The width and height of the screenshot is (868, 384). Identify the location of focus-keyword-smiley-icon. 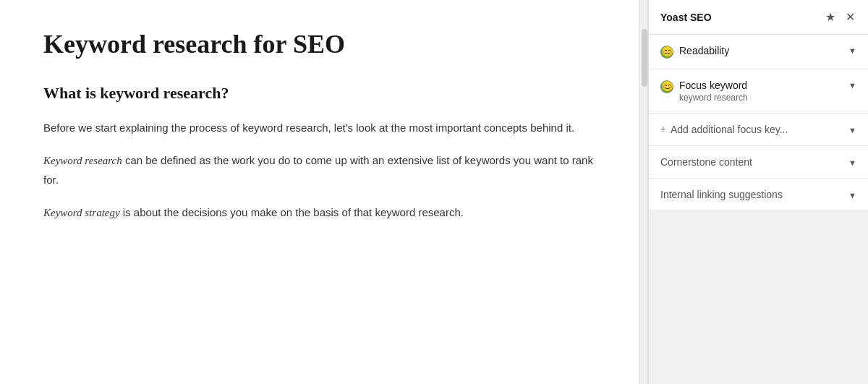
(667, 87).